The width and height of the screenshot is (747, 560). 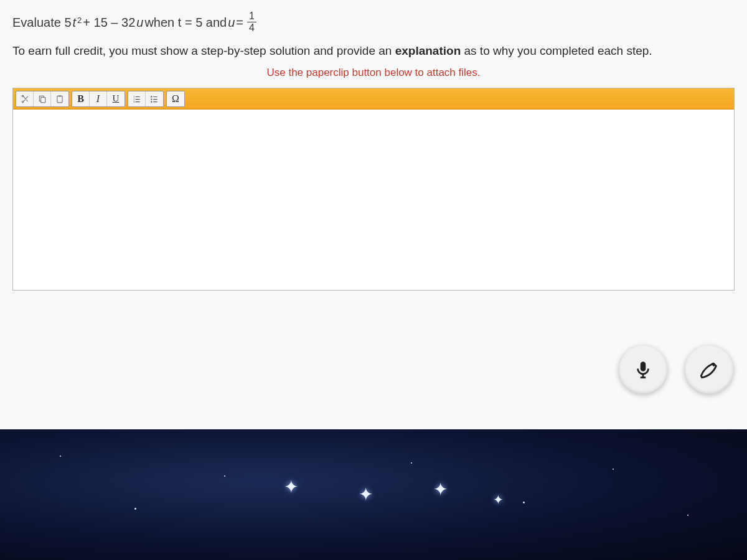 I want to click on ordered-list-button: 123, so click(x=137, y=99).